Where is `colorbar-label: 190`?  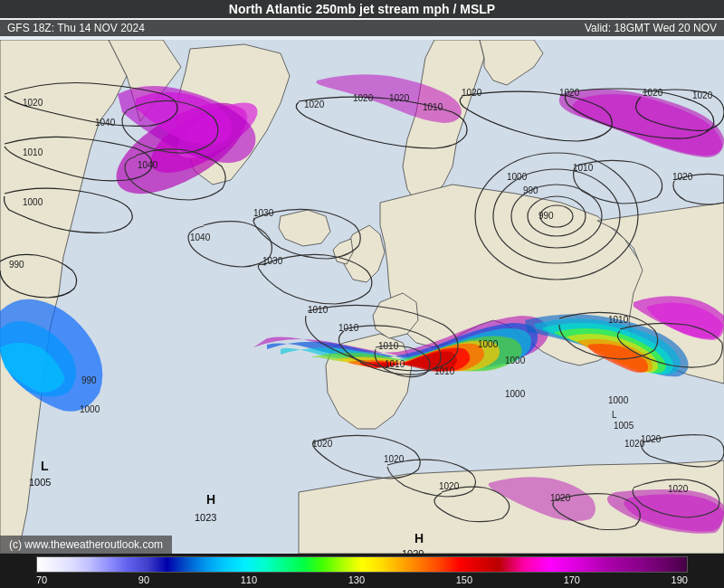 colorbar-label: 190 is located at coordinates (680, 580).